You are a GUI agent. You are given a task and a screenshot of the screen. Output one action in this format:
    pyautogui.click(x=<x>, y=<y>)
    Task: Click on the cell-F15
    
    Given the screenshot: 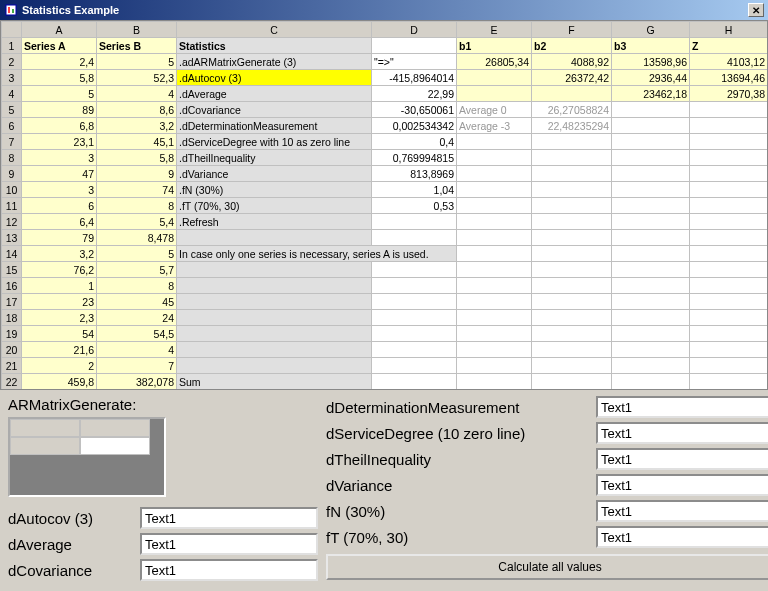 What is the action you would take?
    pyautogui.click(x=572, y=270)
    